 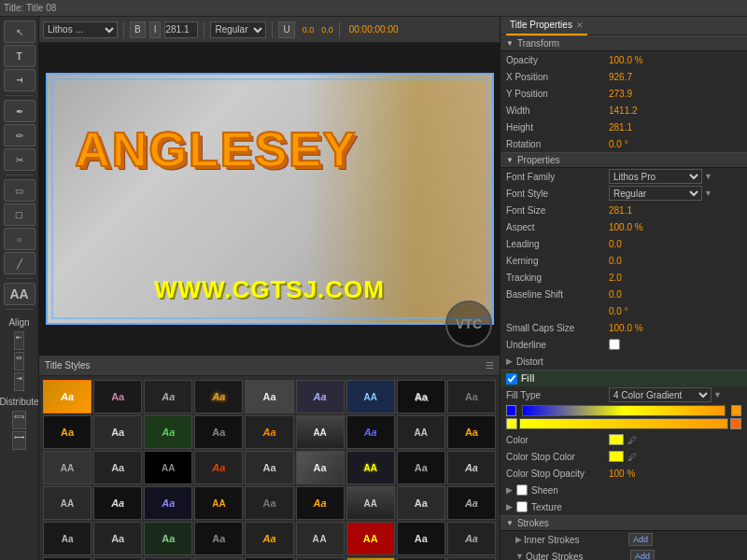 What do you see at coordinates (622, 474) in the screenshot?
I see `color-stop-opacity-value: 100 %` at bounding box center [622, 474].